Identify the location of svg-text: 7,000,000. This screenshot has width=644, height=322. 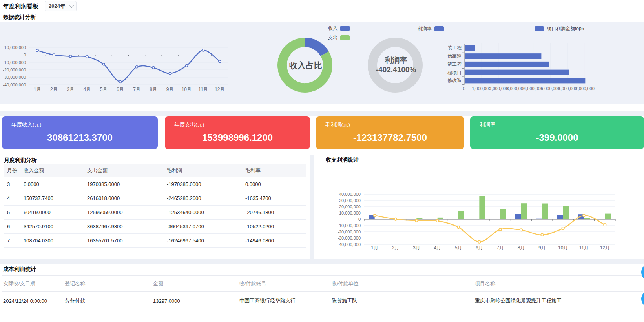
(585, 89).